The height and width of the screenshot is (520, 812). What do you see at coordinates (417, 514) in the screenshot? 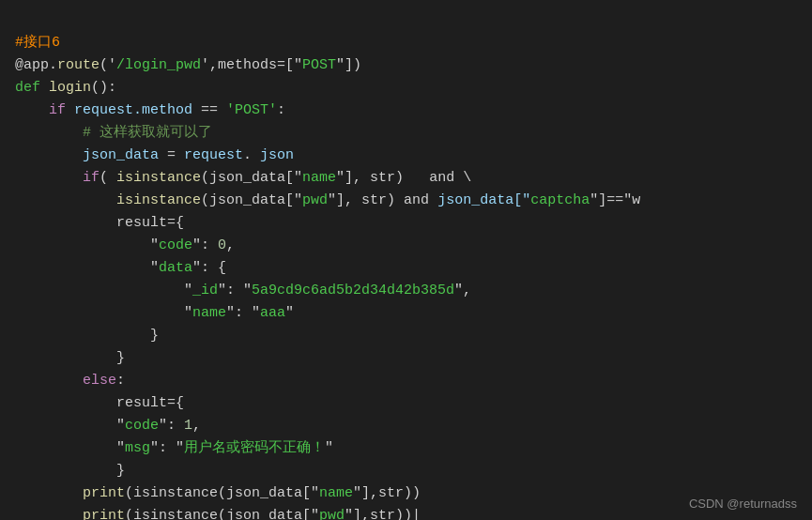
I see `code-token: |` at bounding box center [417, 514].